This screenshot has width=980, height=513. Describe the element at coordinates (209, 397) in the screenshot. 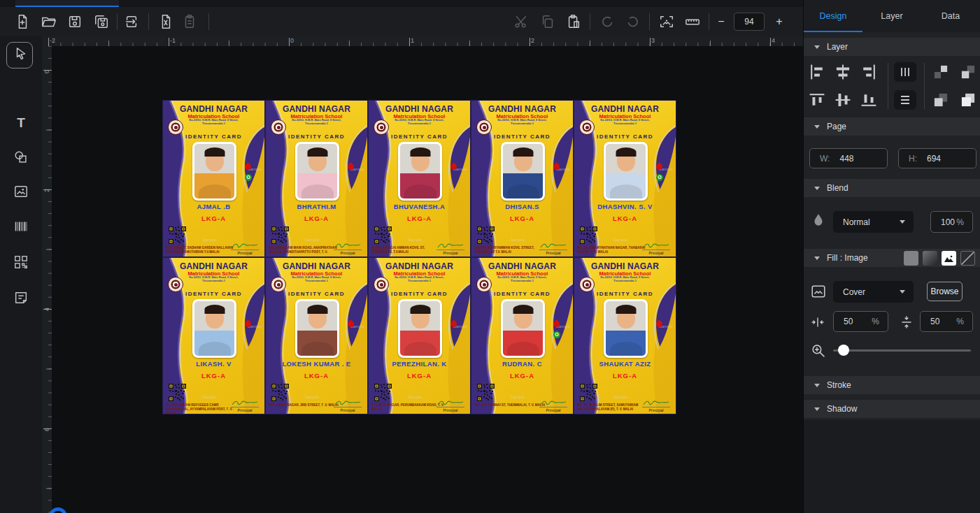

I see `sample-watermark: Sample` at that location.